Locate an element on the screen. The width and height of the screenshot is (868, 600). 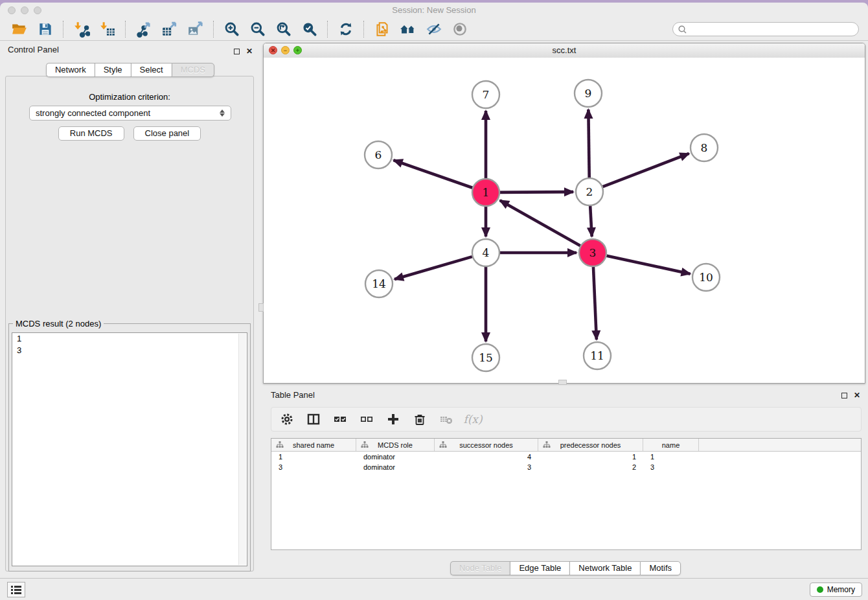
clear-selection-button is located at coordinates (367, 419).